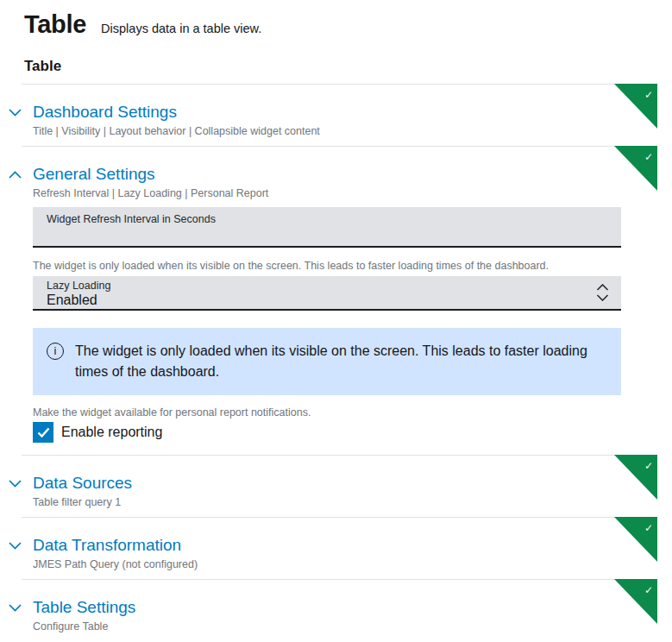 This screenshot has height=642, width=672. Describe the element at coordinates (336, 41) in the screenshot. I see `page-header: Table Displays data in a table view. Tab…` at that location.